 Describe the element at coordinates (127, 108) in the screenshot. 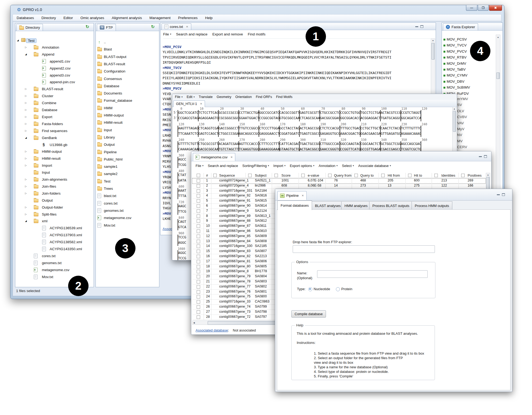

I see `ftp-item-hmm: HMM` at that location.